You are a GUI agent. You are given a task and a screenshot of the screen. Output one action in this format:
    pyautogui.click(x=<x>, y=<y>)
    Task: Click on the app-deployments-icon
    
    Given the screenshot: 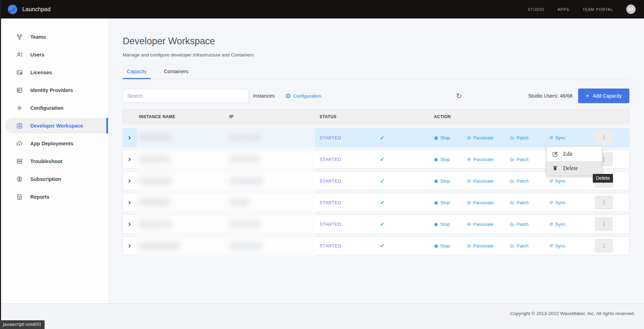 What is the action you would take?
    pyautogui.click(x=20, y=144)
    